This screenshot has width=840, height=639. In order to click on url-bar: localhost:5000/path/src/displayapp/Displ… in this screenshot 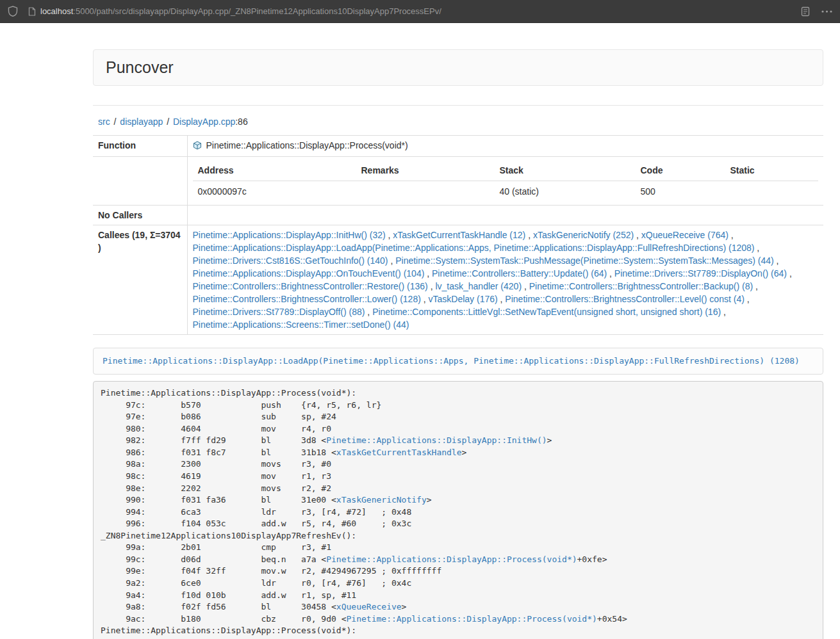, I will do `click(411, 12)`.